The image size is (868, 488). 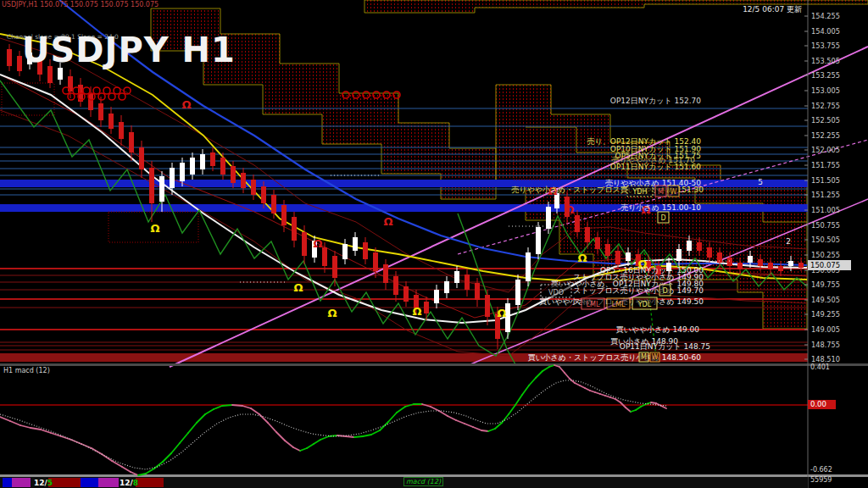 I want to click on axis-price-label: 152.505, so click(x=826, y=120).